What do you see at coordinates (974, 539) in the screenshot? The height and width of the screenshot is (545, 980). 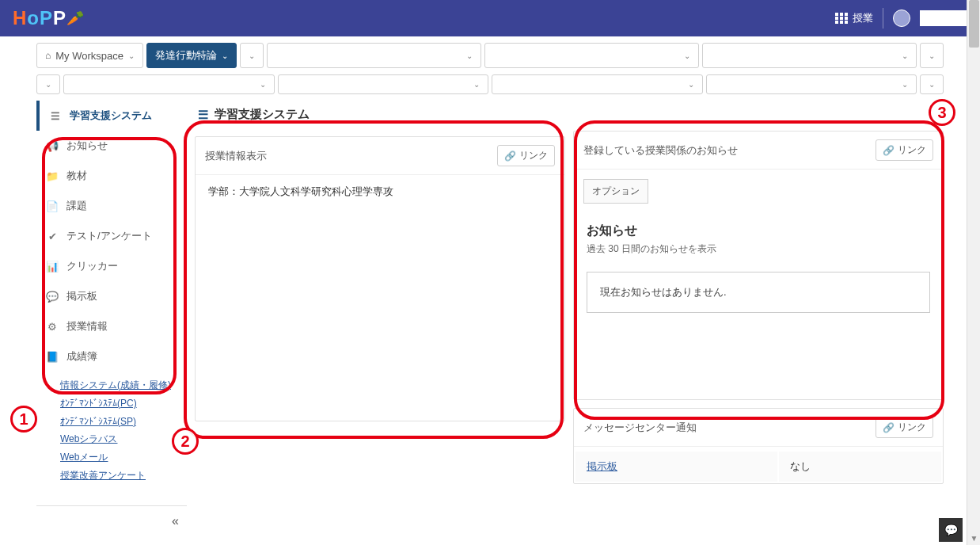 I see `scroll-down-icon: ▼` at bounding box center [974, 539].